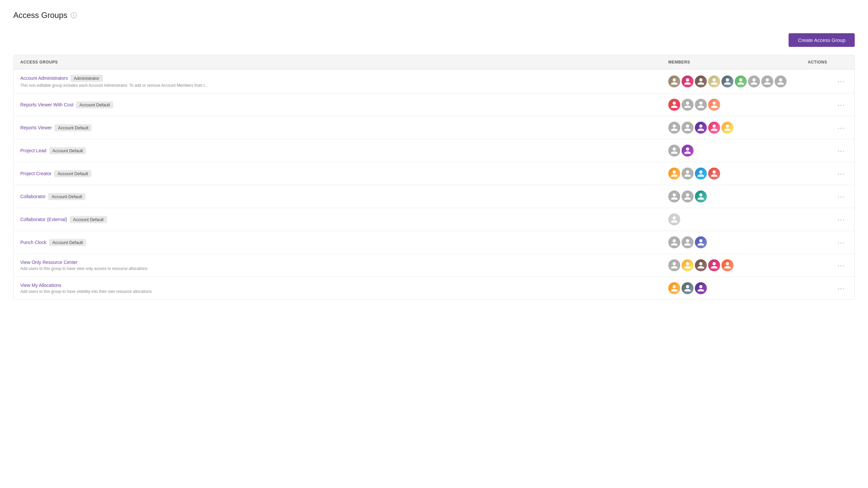  I want to click on table-row: Project LeadAccount Default ···, so click(434, 151).